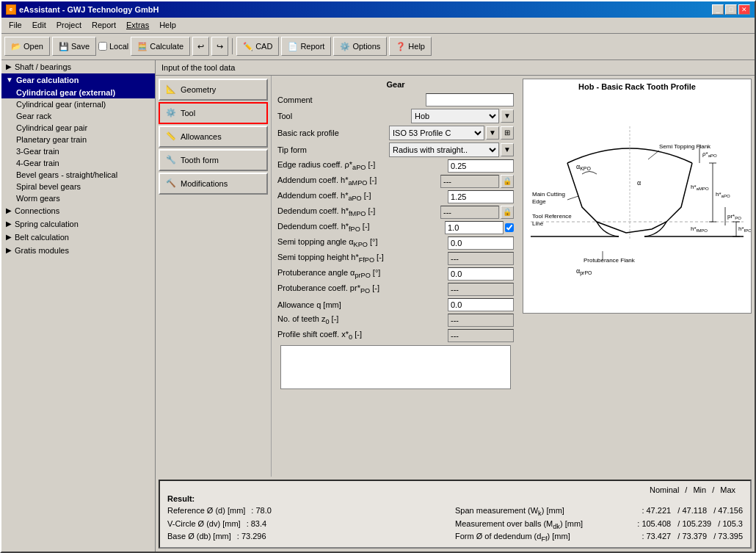 The width and height of the screenshot is (756, 553). Describe the element at coordinates (78, 104) in the screenshot. I see `sidebar-item-cyl-int: Cylindrical gear (internal)` at that location.